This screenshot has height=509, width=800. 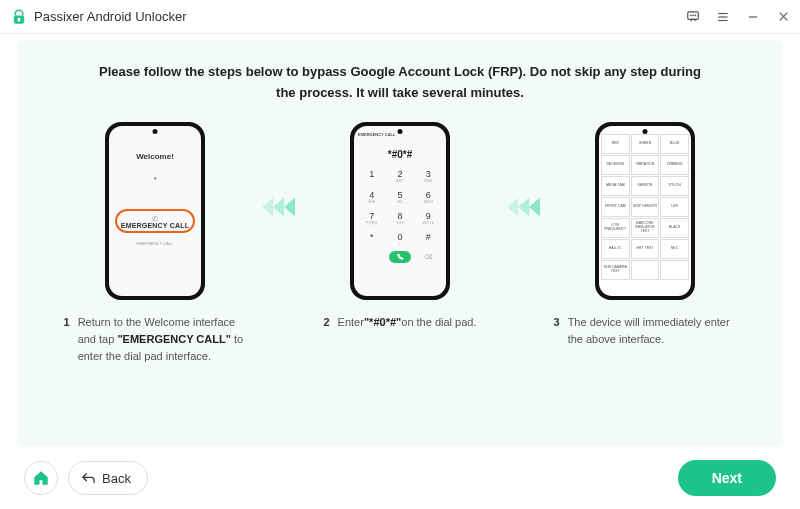 I want to click on phone1-emergency-call-highlight: ✆ EMERGENCY CALL, so click(x=155, y=221).